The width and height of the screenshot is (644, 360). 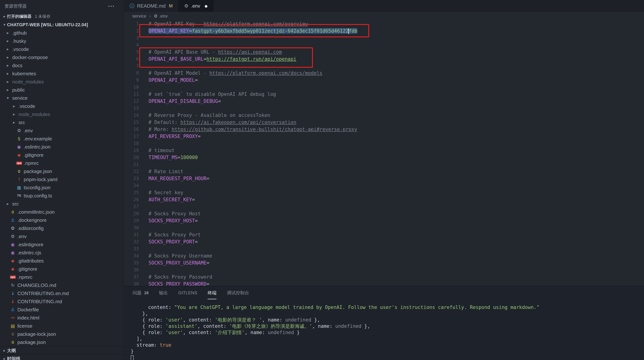 I want to click on line-content: # OpenAI API Model - https://platform.op…, so click(x=230, y=73).